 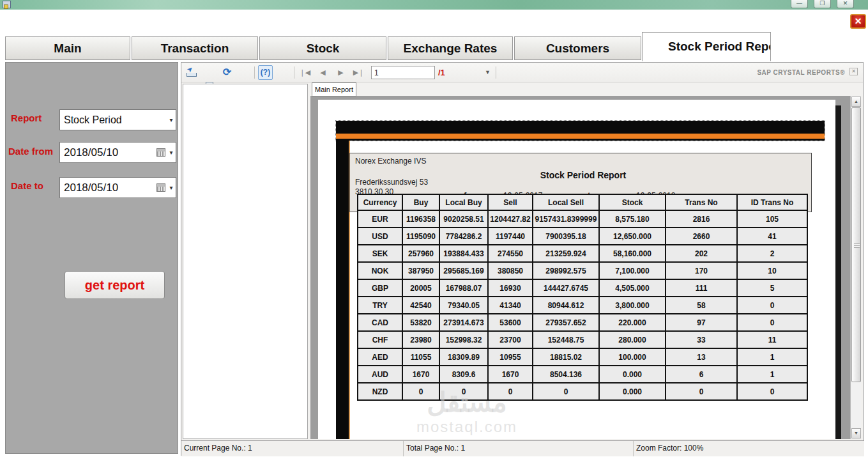 What do you see at coordinates (701, 322) in the screenshot?
I see `table-cell: 97` at bounding box center [701, 322].